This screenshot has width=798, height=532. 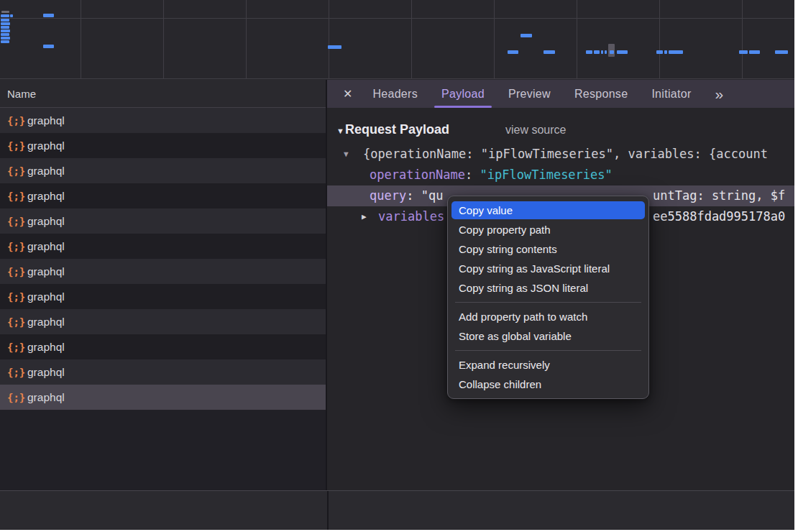 What do you see at coordinates (348, 93) in the screenshot?
I see `close-details-icon: ✕` at bounding box center [348, 93].